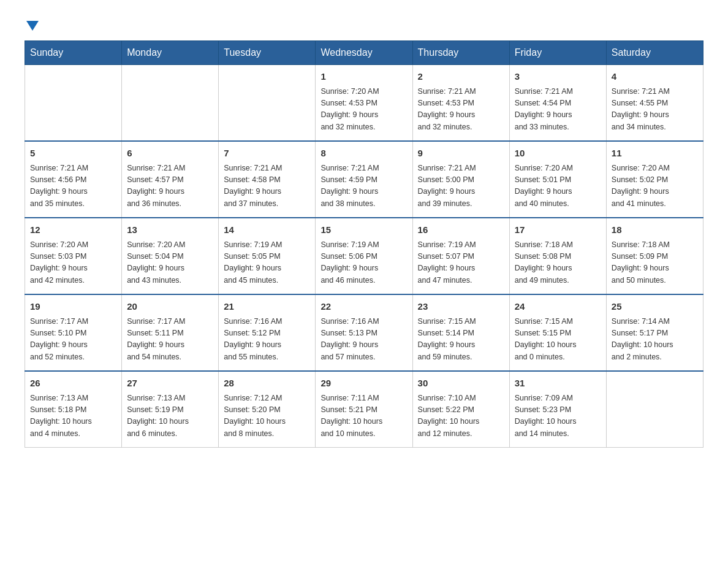 Image resolution: width=728 pixels, height=563 pixels. What do you see at coordinates (558, 340) in the screenshot?
I see `day-info: Sunrise: 7:15 AMSunset: 5:15 PMDaylight:…` at bounding box center [558, 340].